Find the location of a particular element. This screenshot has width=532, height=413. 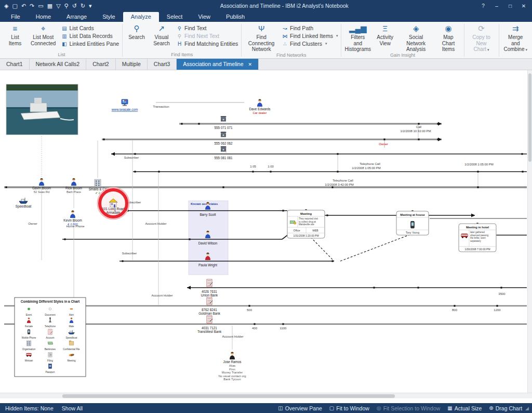

ribbon-tab-publish: Publish is located at coordinates (235, 17).